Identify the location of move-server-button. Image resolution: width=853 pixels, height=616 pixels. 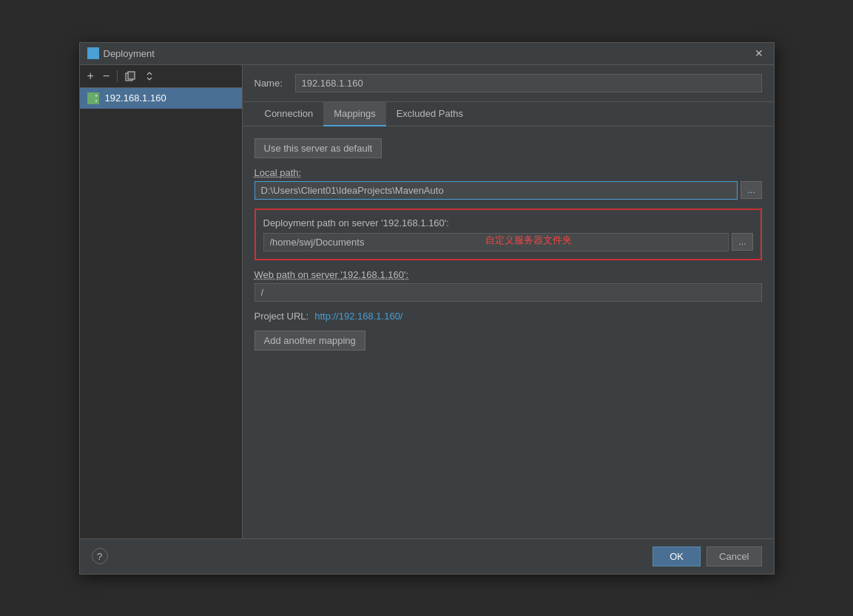
(149, 76).